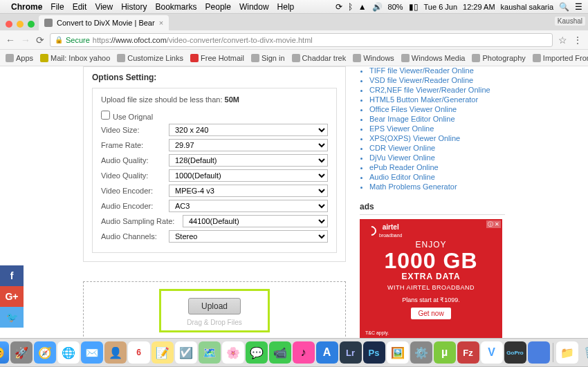 Image resolution: width=588 pixels, height=367 pixels. What do you see at coordinates (421, 352) in the screenshot?
I see `dock-sysprefs: ⚙️` at bounding box center [421, 352].